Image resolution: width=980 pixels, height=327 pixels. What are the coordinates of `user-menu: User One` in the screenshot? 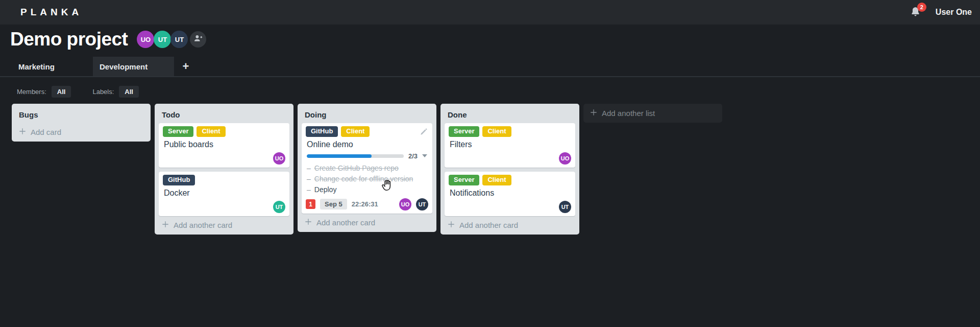 It's located at (953, 12).